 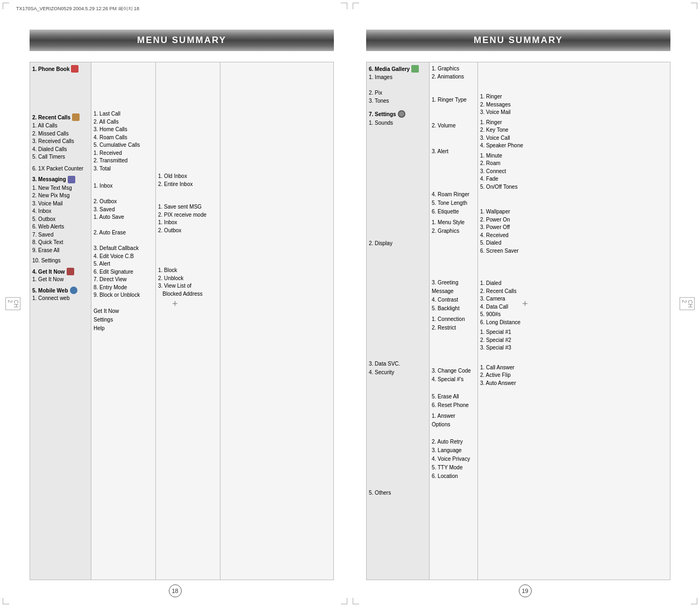 I want to click on corner-mark-tl-r, so click(x=356, y=6).